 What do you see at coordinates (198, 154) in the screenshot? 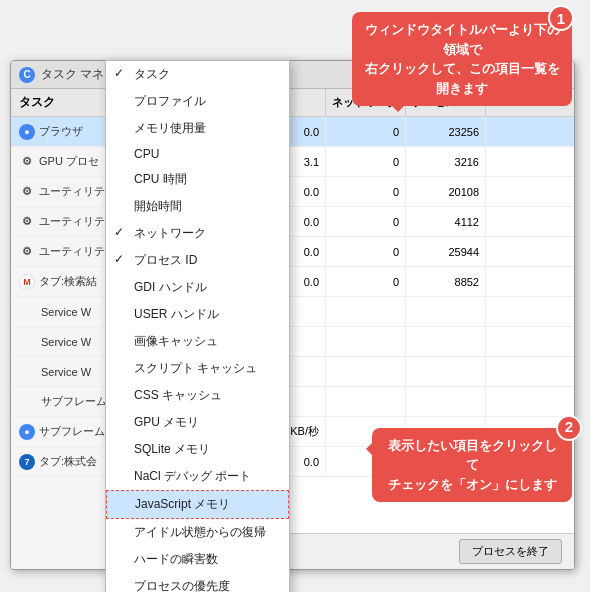
I see `menu-item: CPU` at bounding box center [198, 154].